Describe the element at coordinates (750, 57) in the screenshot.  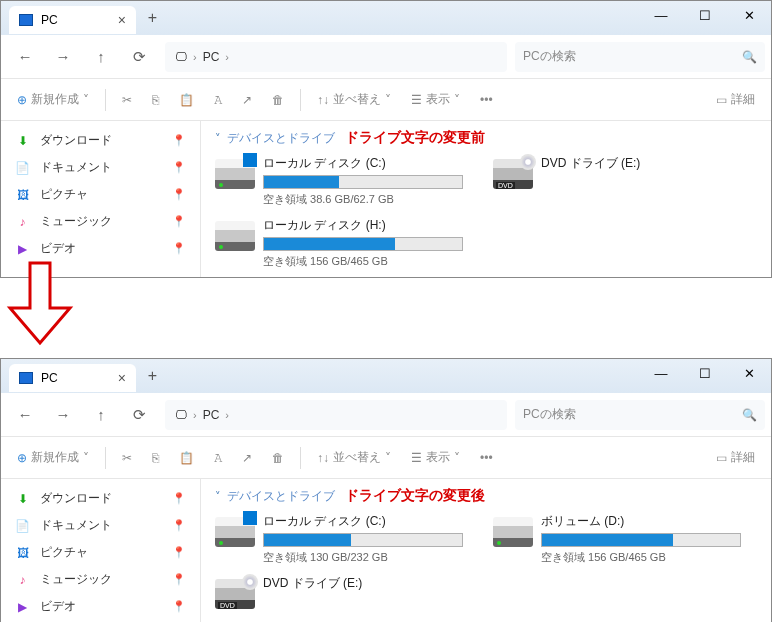
I see `search-icon: 🔍` at that location.